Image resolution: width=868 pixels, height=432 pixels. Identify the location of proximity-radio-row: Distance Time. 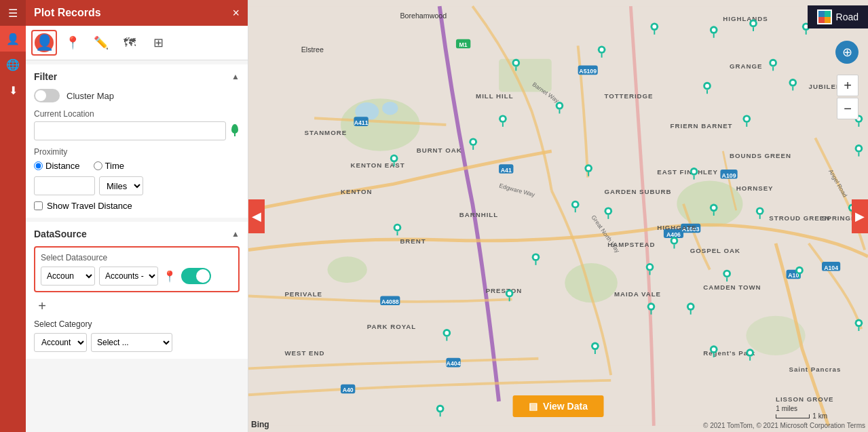
(137, 165).